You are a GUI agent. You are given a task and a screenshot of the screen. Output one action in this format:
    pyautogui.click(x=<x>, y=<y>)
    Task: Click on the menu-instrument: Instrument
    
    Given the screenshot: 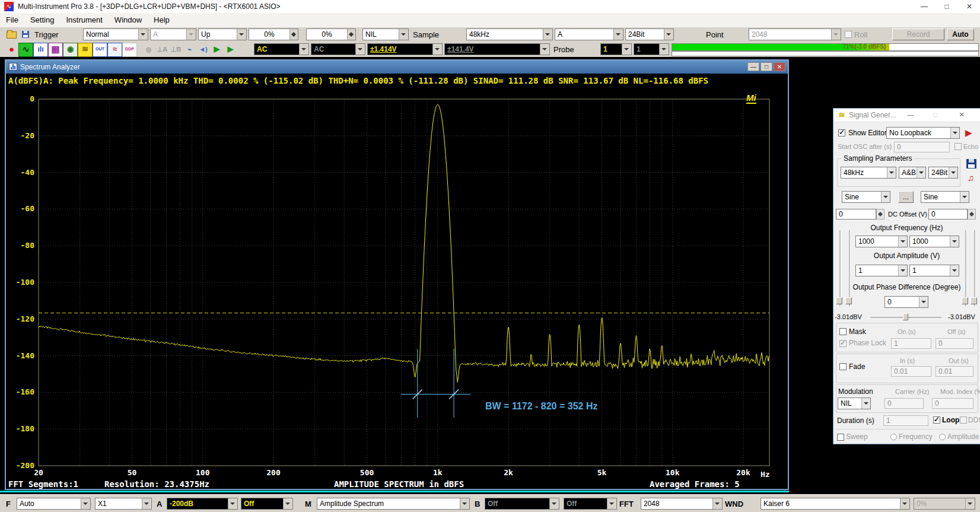 What is the action you would take?
    pyautogui.click(x=84, y=20)
    